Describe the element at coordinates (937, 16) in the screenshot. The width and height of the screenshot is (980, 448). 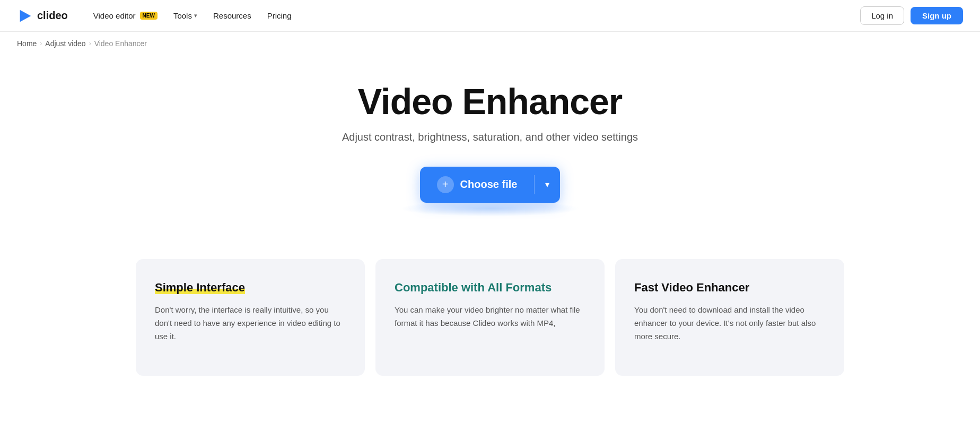
I see `signup-button: Sign up` at that location.